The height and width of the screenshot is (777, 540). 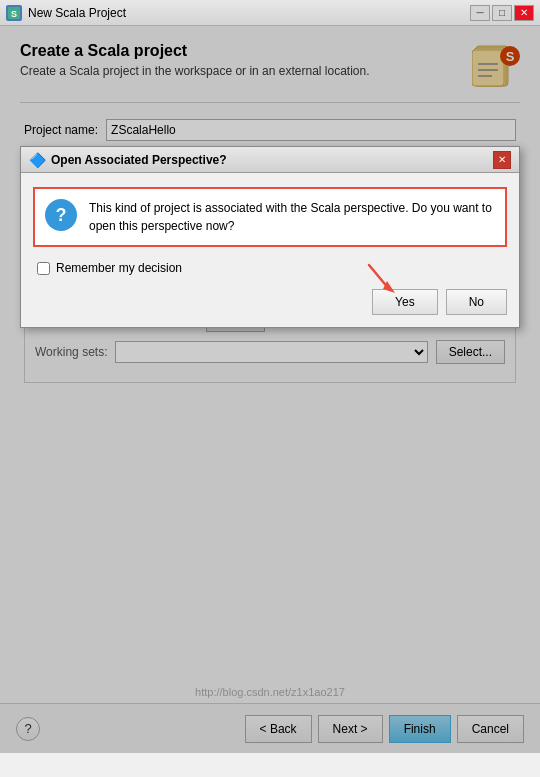 I want to click on title-bar: S New Scala Project ─ □ ✕, so click(x=270, y=13).